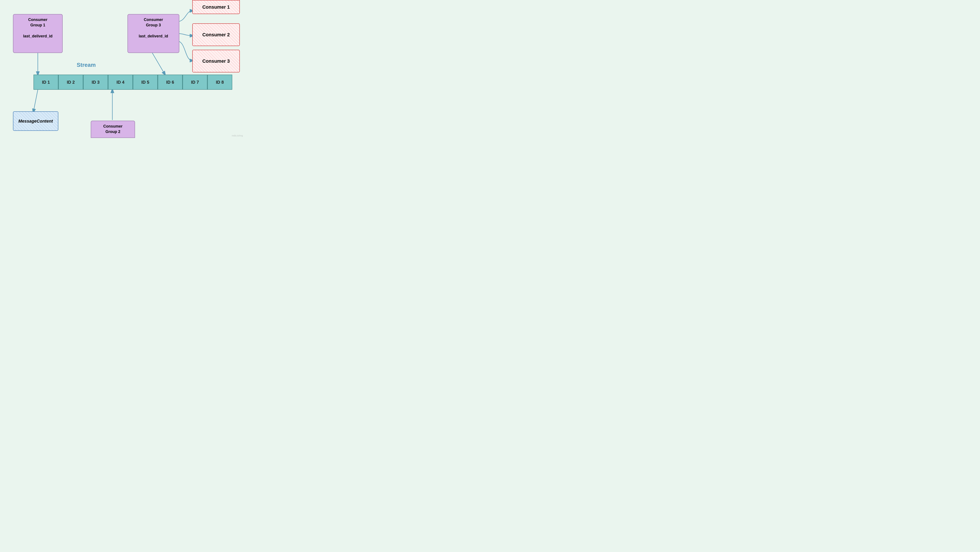  Describe the element at coordinates (216, 7) in the screenshot. I see `consumer-1-label: Consumer 1` at that location.